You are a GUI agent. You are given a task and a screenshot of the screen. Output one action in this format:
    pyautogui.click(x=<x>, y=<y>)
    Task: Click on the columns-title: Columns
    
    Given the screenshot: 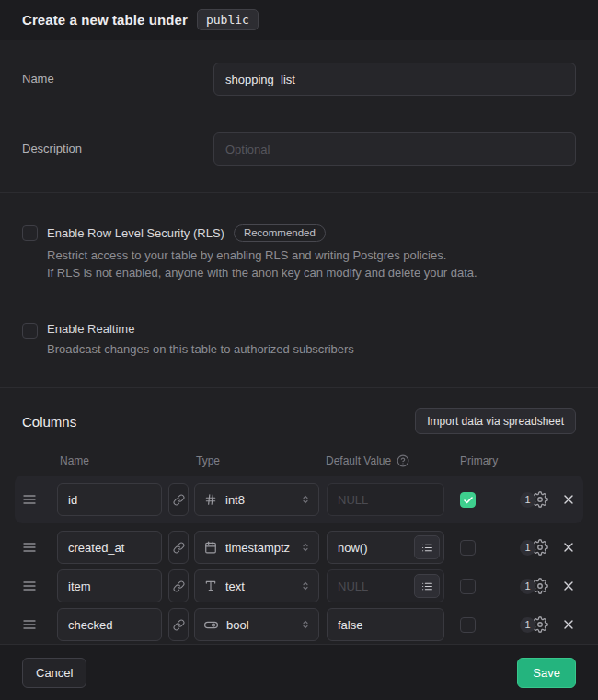 What is the action you would take?
    pyautogui.click(x=50, y=421)
    